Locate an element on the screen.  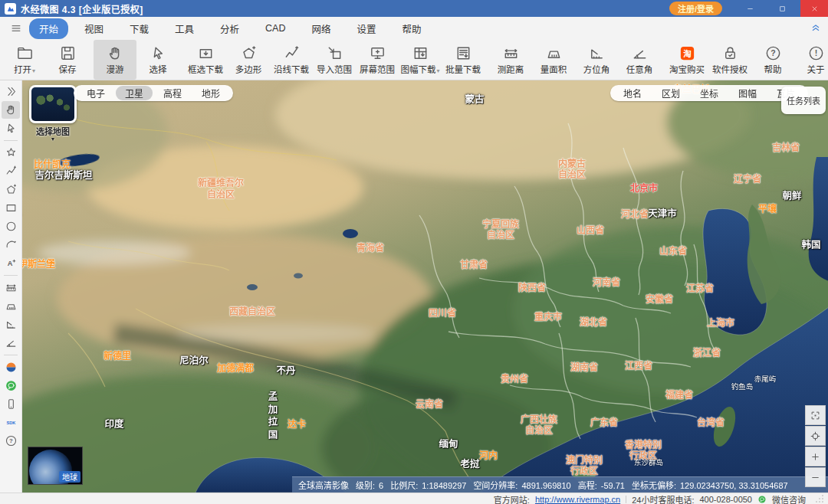
sidebar-azimuth-button is located at coordinates (11, 325).